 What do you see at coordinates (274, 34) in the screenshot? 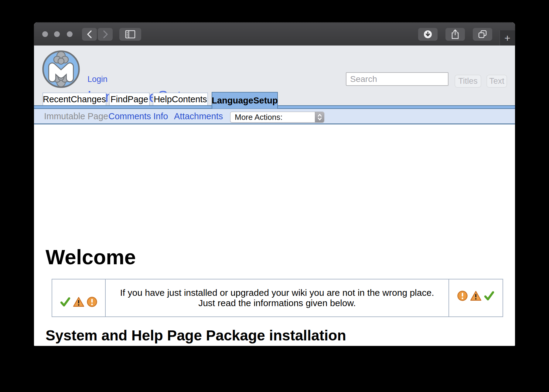
I see `browser-titlebar: +` at bounding box center [274, 34].